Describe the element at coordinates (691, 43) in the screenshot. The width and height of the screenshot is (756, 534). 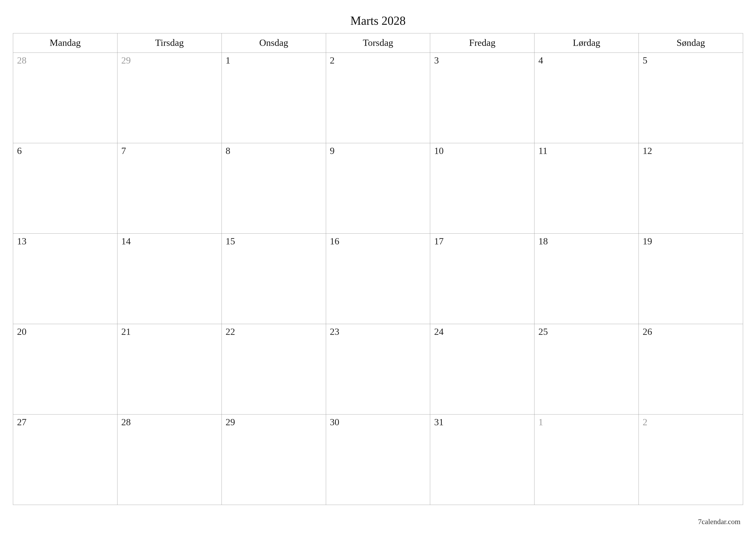
I see `weekday-header: Søndag` at that location.